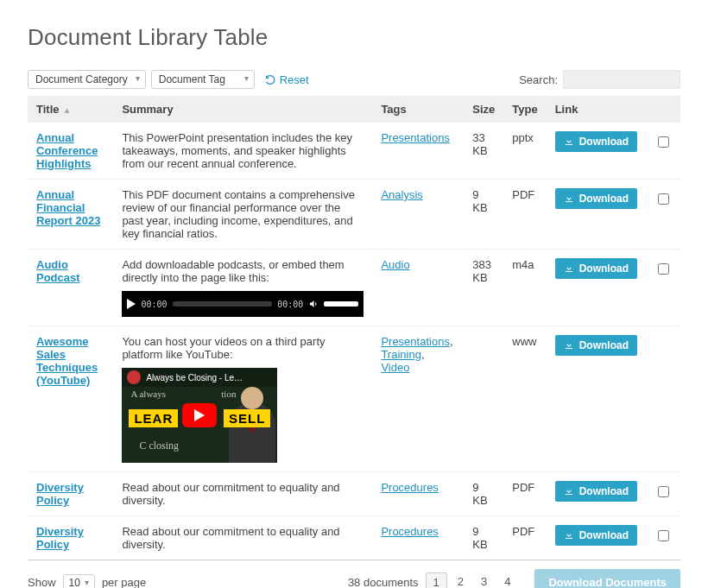 This screenshot has height=588, width=708. I want to click on tag-link: Audio, so click(395, 264).